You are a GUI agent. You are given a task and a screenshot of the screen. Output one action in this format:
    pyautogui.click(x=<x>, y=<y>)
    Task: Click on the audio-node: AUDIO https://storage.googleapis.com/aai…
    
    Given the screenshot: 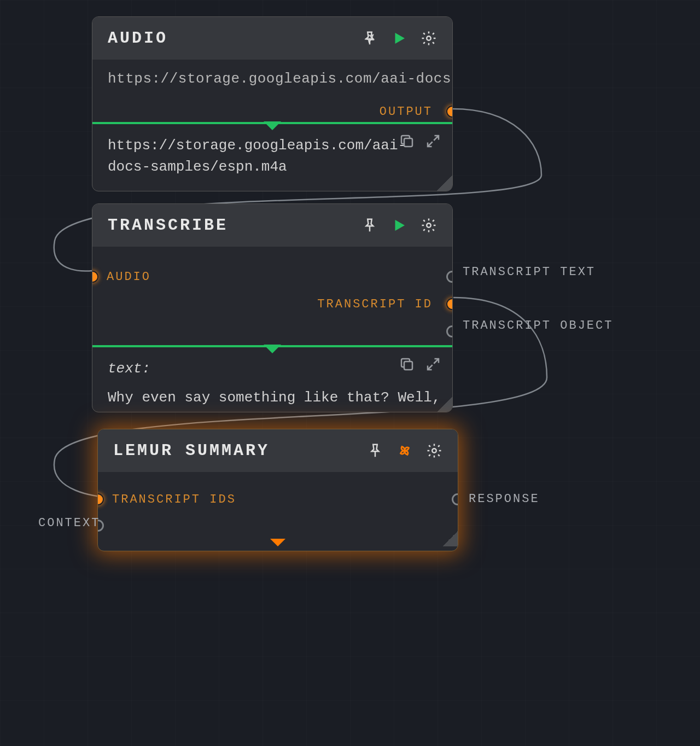 What is the action you would take?
    pyautogui.click(x=272, y=104)
    